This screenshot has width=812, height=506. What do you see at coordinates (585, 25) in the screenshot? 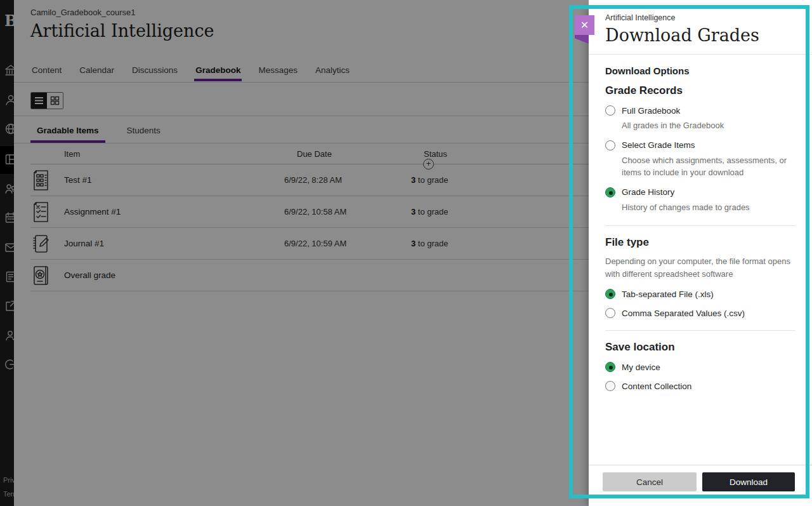
I see `close-icon: ✕` at bounding box center [585, 25].